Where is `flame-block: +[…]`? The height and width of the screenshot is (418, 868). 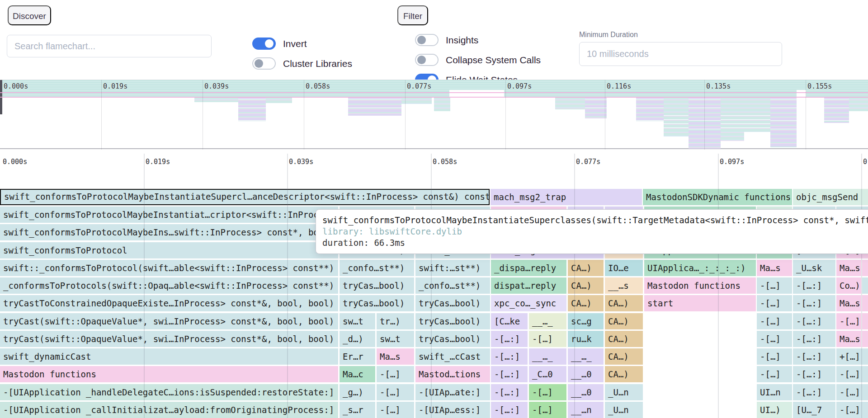 flame-block: +[…] is located at coordinates (852, 357).